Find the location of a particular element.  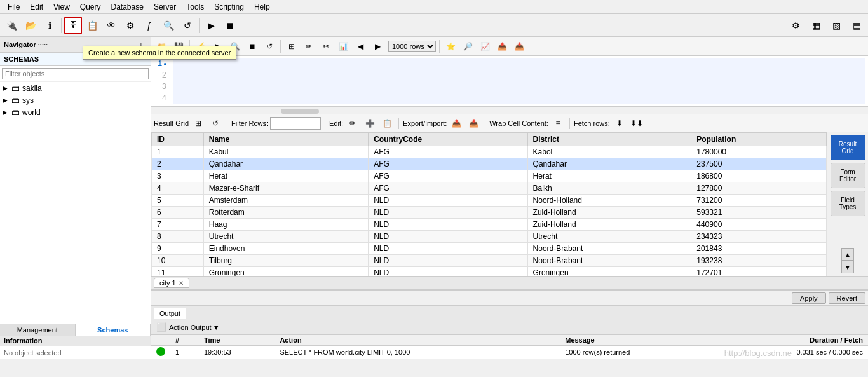

table-row: 3HeratAFGHerat186800 is located at coordinates (489, 177).